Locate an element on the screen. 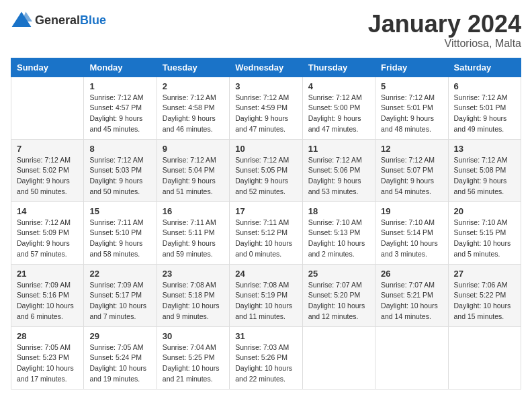 The height and width of the screenshot is (411, 532). header-thursday: Thursday is located at coordinates (339, 67).